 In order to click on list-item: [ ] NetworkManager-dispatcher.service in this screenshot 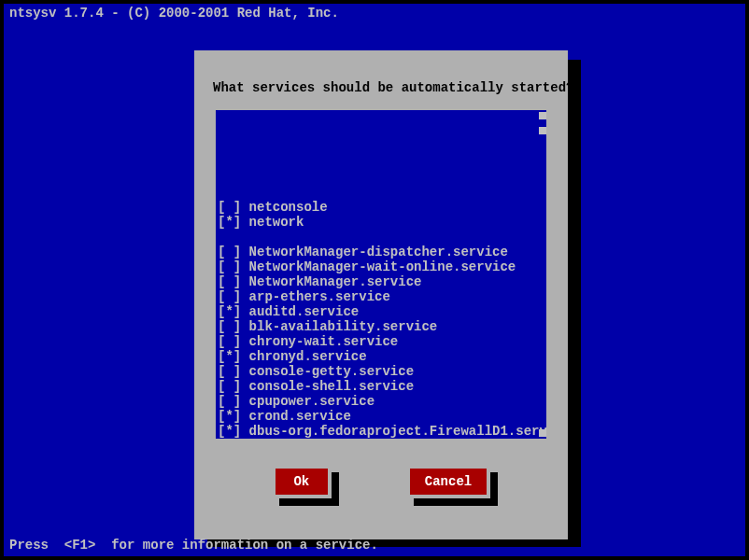, I will do `click(381, 252)`.